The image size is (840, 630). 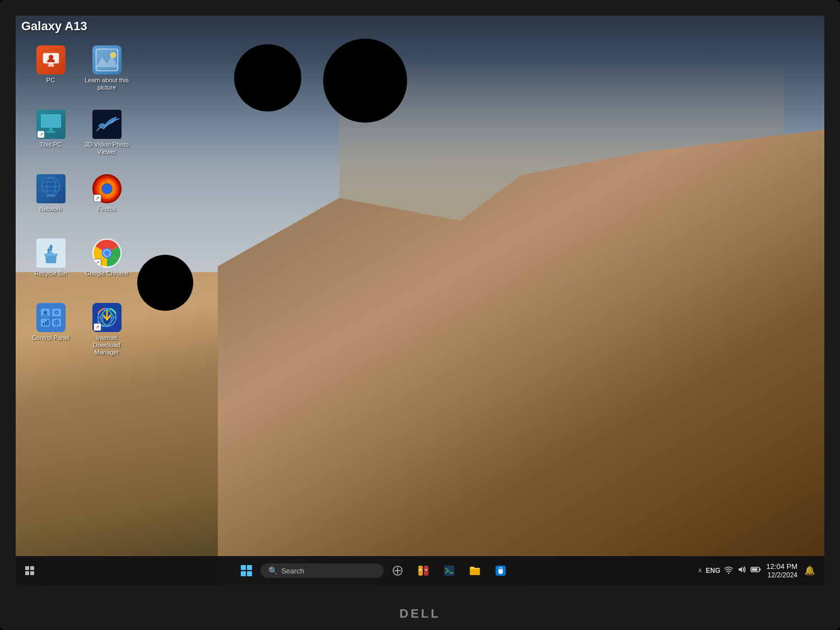 What do you see at coordinates (398, 571) in the screenshot?
I see `task-view-button` at bounding box center [398, 571].